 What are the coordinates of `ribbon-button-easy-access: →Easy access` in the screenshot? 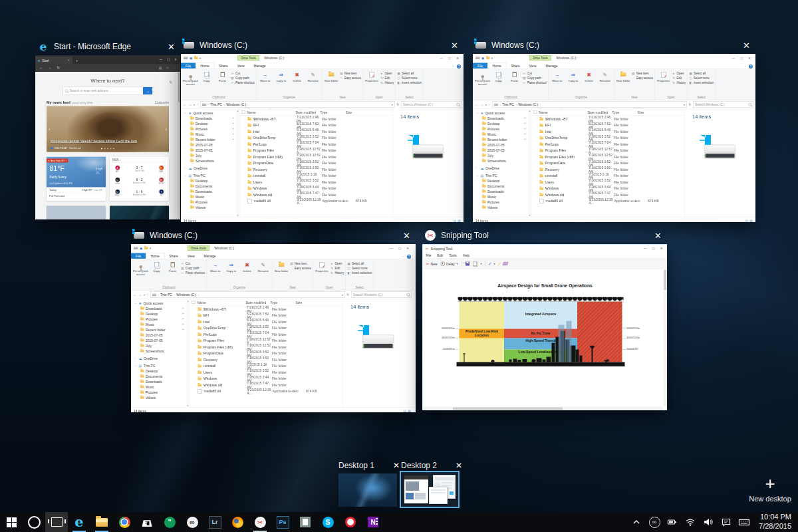 It's located at (301, 269).